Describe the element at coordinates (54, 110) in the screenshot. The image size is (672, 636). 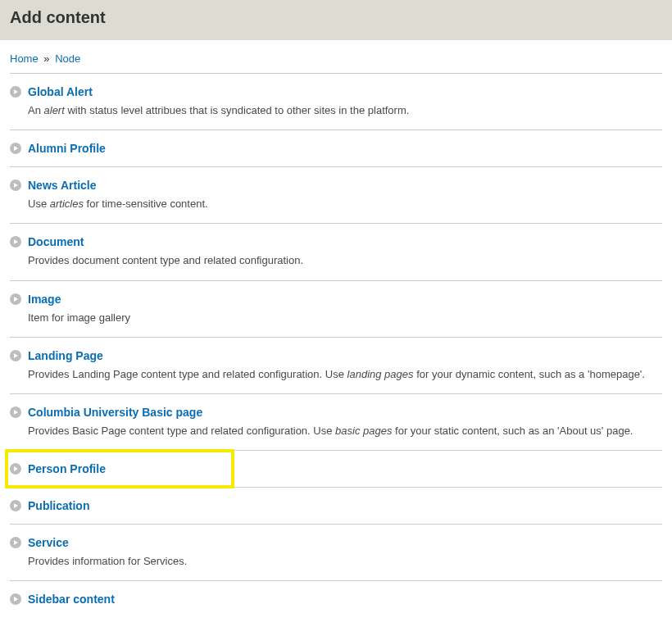
I see `desc-emphasis: alert` at that location.